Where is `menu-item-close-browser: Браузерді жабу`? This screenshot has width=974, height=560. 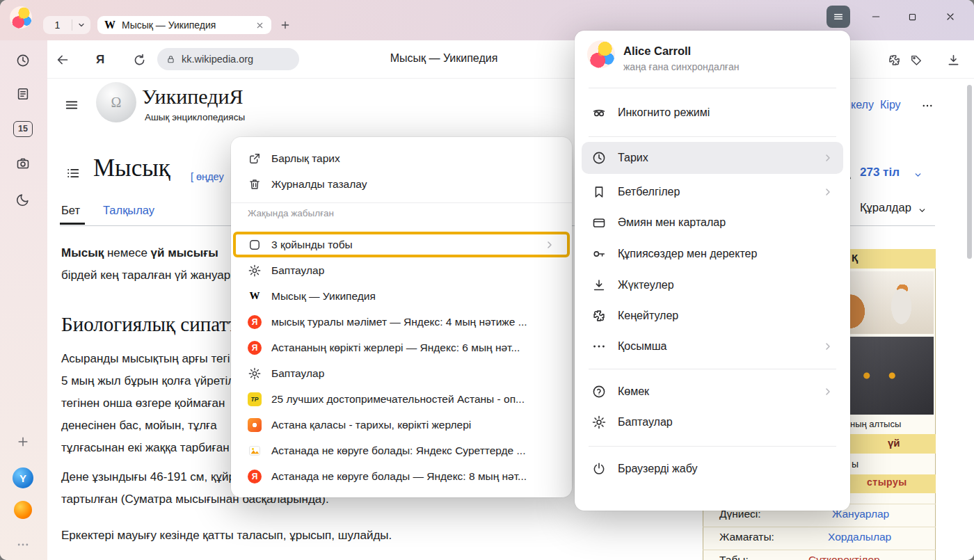
menu-item-close-browser: Браузерді жабу is located at coordinates (712, 469).